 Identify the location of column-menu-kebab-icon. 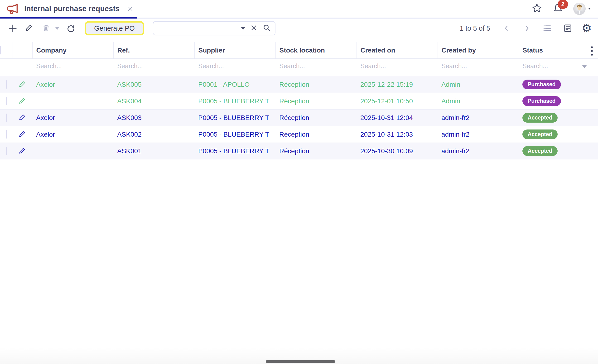
(592, 51).